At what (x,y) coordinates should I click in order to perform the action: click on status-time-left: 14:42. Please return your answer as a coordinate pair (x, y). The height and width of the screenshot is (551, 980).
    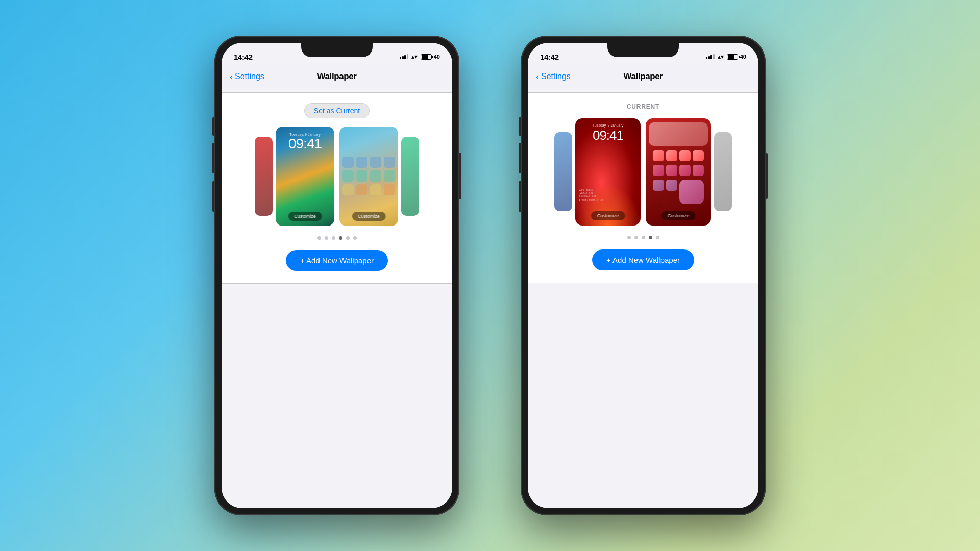
    Looking at the image, I should click on (243, 57).